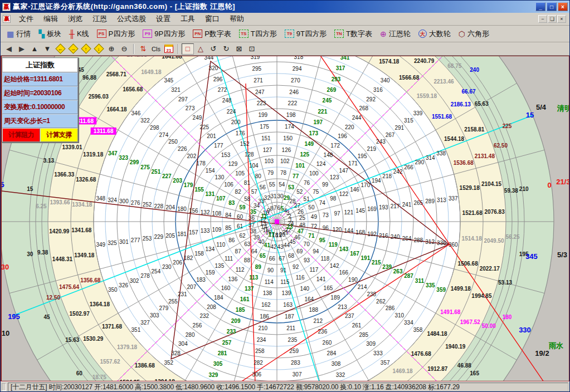 The width and height of the screenshot is (570, 392). Describe the element at coordinates (259, 267) in the screenshot. I see `wheel-number: 89` at that location.